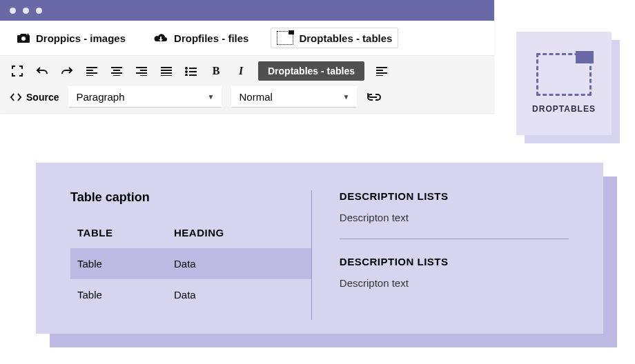 The height and width of the screenshot is (364, 635). What do you see at coordinates (382, 71) in the screenshot?
I see `paragraph-align-button` at bounding box center [382, 71].